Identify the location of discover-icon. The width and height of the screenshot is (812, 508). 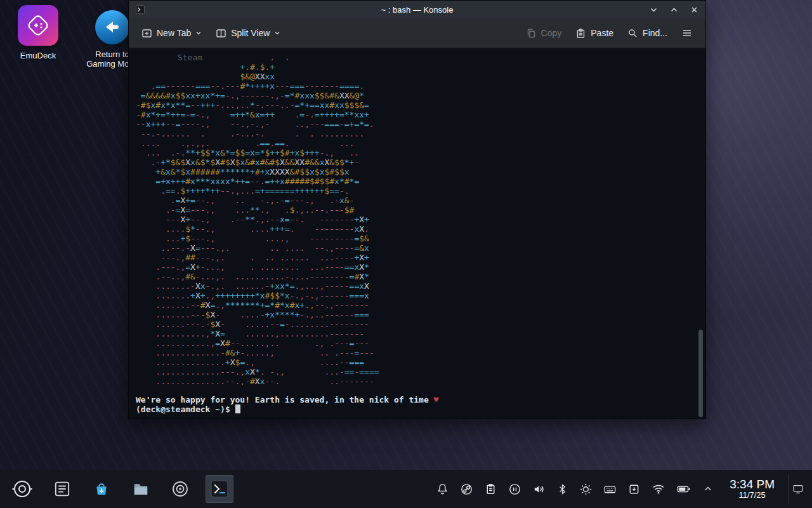
(102, 489).